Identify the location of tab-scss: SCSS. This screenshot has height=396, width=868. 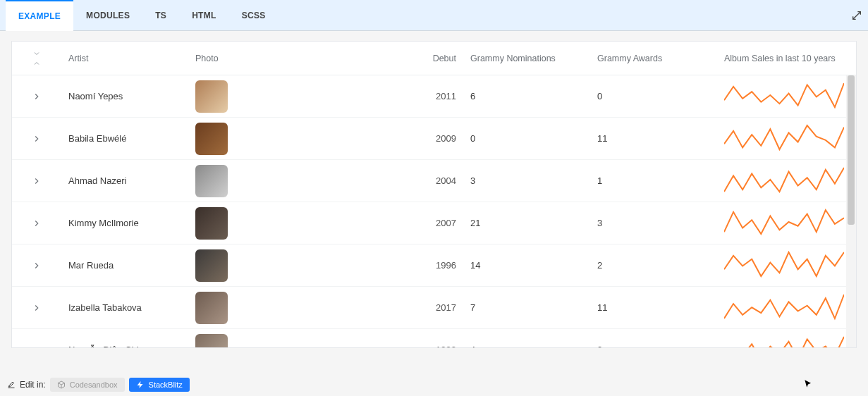
(254, 16).